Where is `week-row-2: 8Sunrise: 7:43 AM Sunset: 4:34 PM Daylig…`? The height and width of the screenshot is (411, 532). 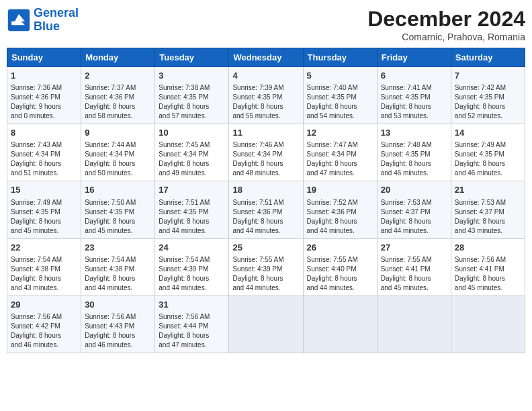
week-row-2: 8Sunrise: 7:43 AM Sunset: 4:34 PM Daylig… is located at coordinates (266, 153).